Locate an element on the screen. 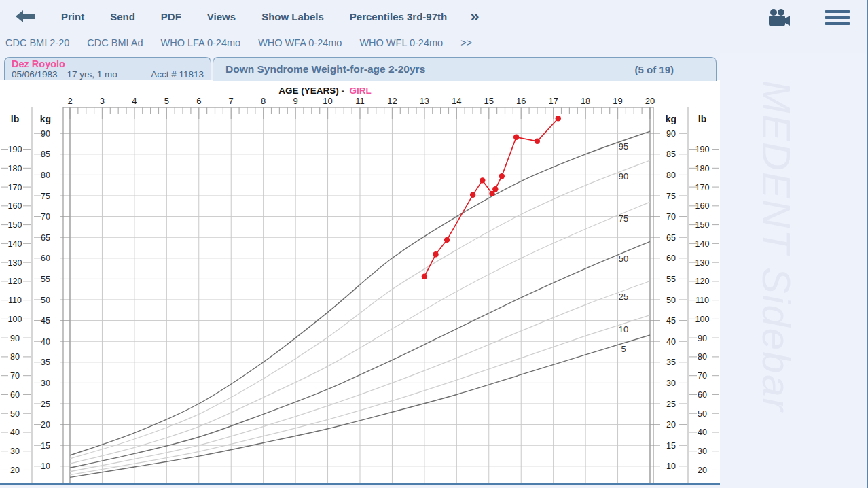  patient-name: Dez Royolo is located at coordinates (107, 64).